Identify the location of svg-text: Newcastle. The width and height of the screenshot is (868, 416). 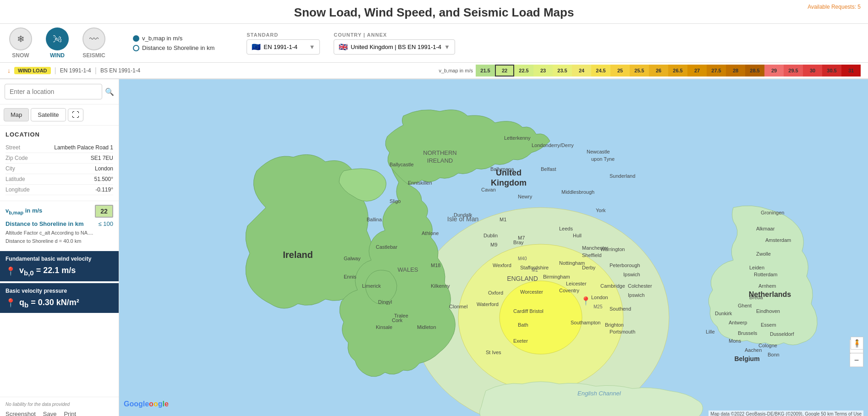
(599, 152).